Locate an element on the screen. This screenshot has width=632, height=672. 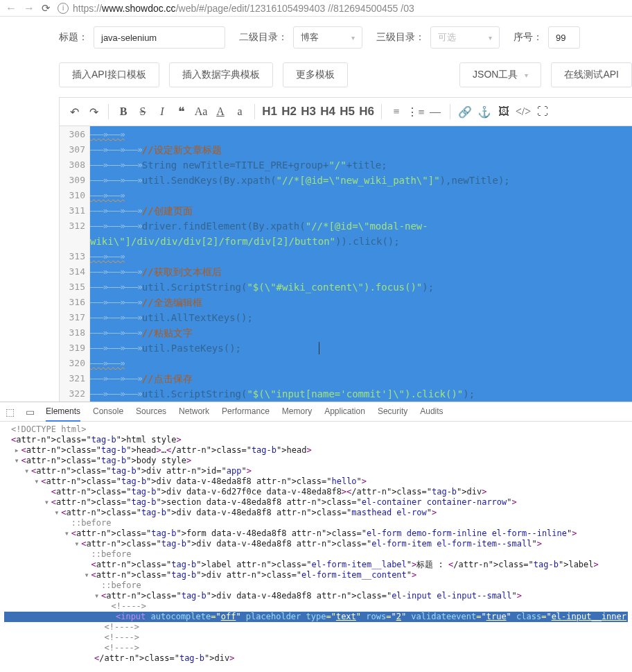
api-template-button: 插入API接口模板 is located at coordinates (109, 75).